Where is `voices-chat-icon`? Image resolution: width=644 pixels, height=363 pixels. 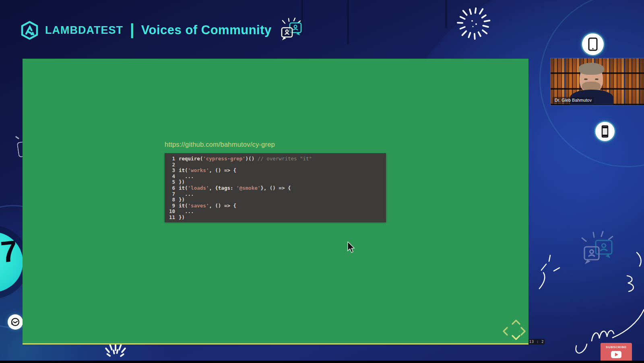
voices-chat-icon is located at coordinates (290, 30).